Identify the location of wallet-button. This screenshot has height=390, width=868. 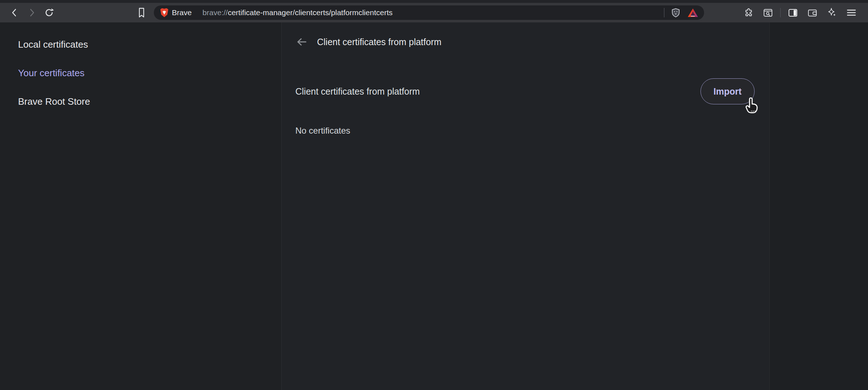
(812, 13).